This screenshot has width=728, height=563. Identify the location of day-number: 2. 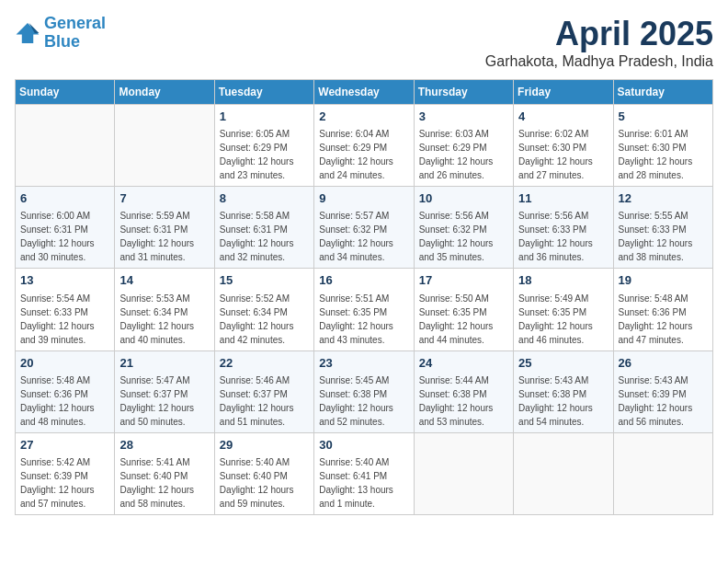
(364, 117).